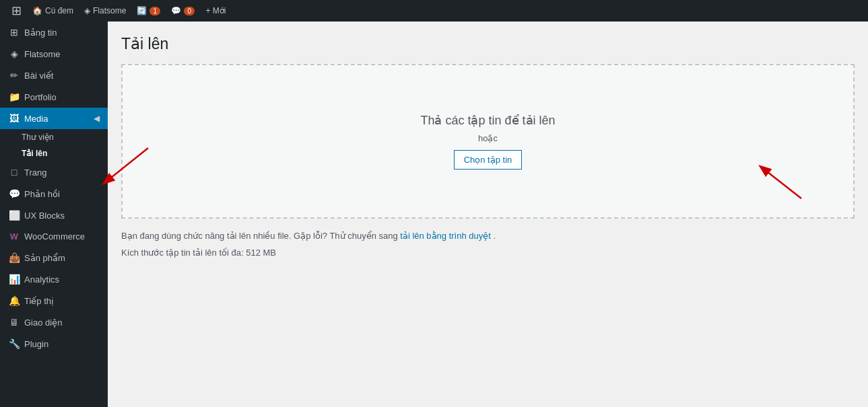 This screenshot has width=868, height=407. What do you see at coordinates (54, 322) in the screenshot?
I see `sidebar-item-giao-dien: 🖥 Giao diện` at bounding box center [54, 322].